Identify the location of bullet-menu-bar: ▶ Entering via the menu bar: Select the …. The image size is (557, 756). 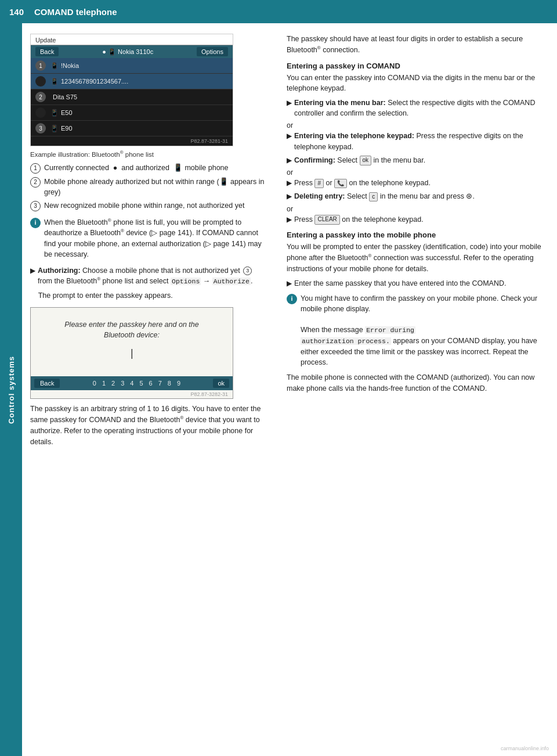
(417, 108).